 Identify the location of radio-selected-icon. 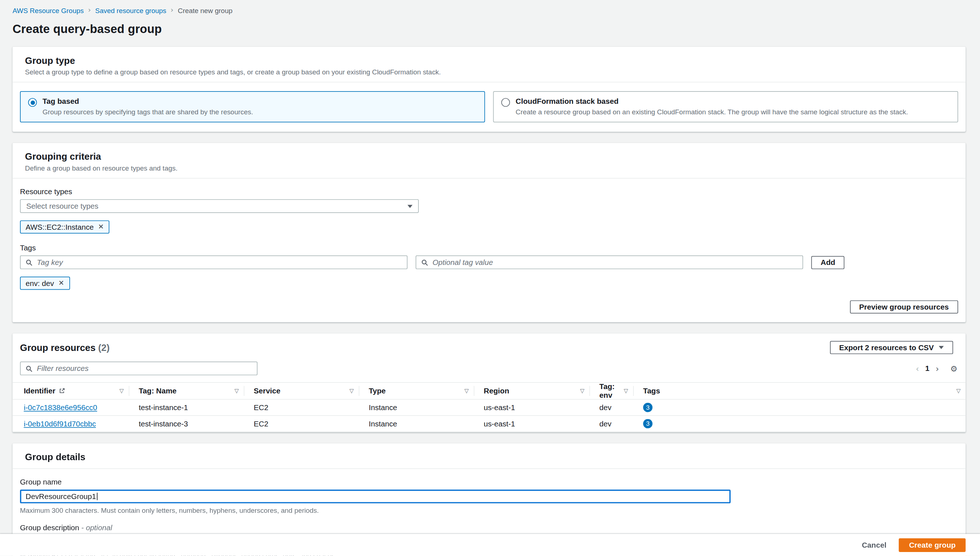
(32, 102).